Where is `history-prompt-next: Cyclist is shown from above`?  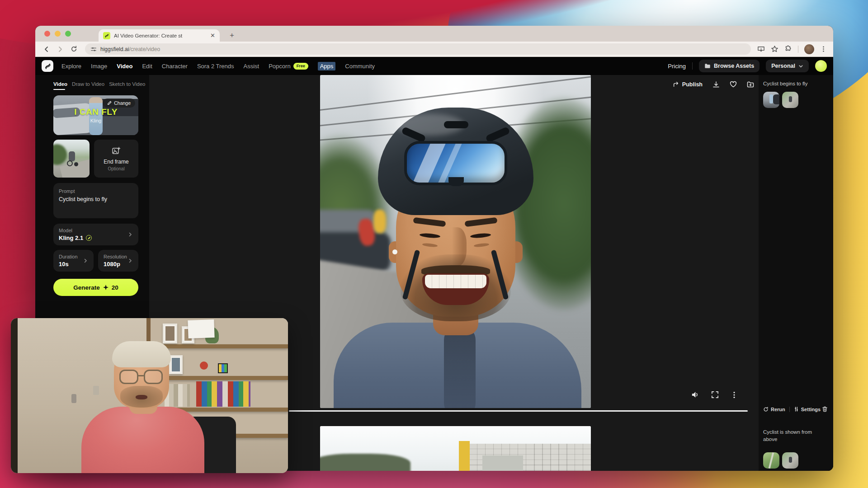
history-prompt-next: Cyclist is shown from above is located at coordinates (791, 436).